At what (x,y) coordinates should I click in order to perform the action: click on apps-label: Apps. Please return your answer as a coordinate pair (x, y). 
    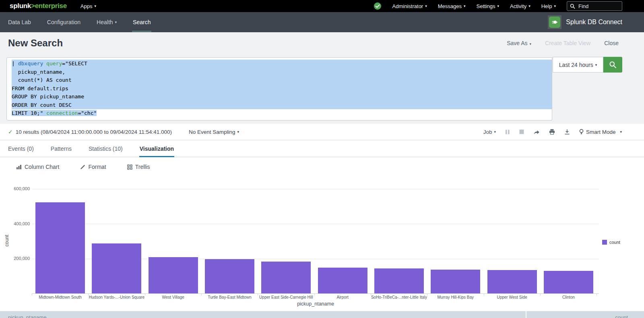
    Looking at the image, I should click on (87, 6).